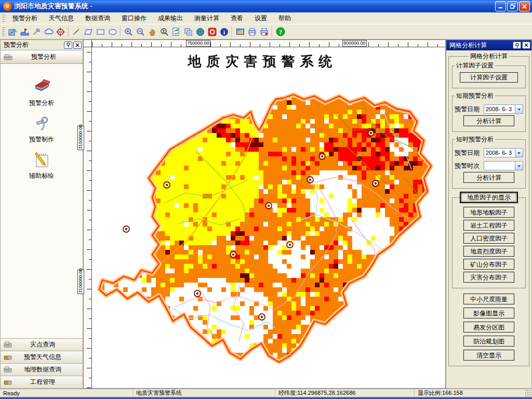 The image size is (532, 399). Describe the element at coordinates (489, 197) in the screenshot. I see `geo-factor-display-button: 地质因子的显示` at that location.